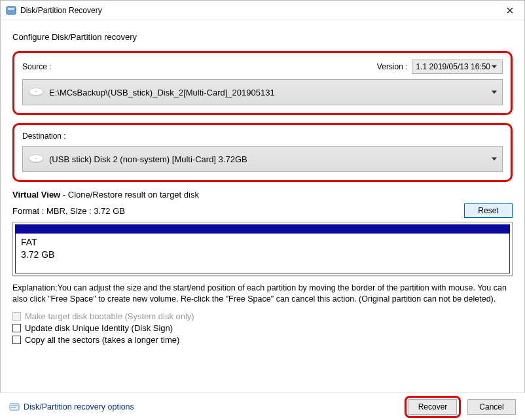 This screenshot has width=525, height=420. Describe the element at coordinates (262, 317) in the screenshot. I see `check-make-bootable: Make target disk bootable (System disk o…` at that location.